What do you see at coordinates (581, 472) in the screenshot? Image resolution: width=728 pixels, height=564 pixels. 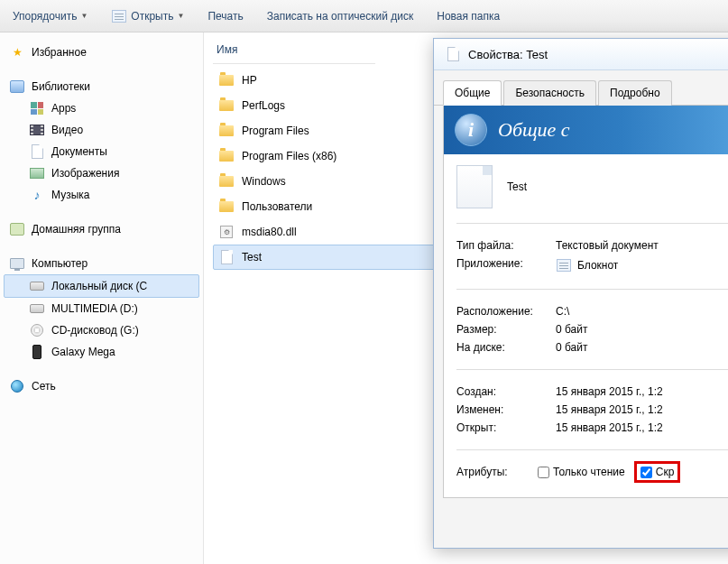 I see `checkbox-readonly: Только чтение` at bounding box center [581, 472].